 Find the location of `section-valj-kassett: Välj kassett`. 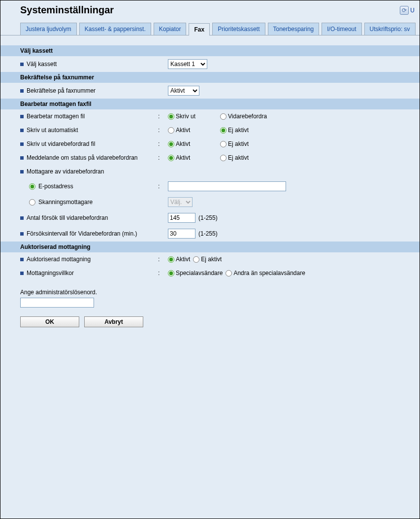

section-valj-kassett: Välj kassett is located at coordinates (210, 51).